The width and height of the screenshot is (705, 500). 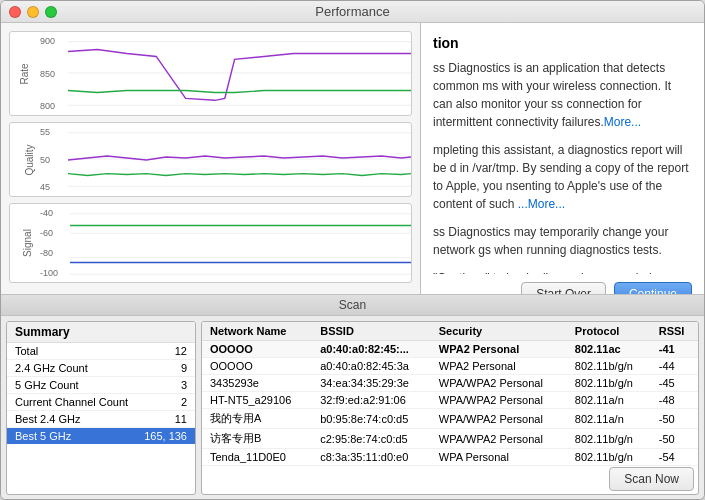 What do you see at coordinates (240, 243) in the screenshot?
I see `signal-chart-svg` at bounding box center [240, 243].